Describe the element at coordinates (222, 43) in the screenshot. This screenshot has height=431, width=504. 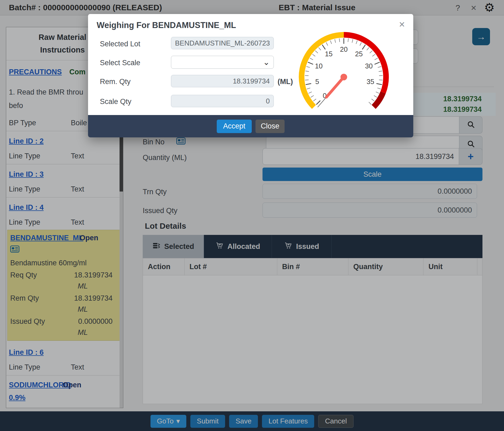
I see `selected-lot-input: BENDAMUSTINE_ML-260723-C` at that location.